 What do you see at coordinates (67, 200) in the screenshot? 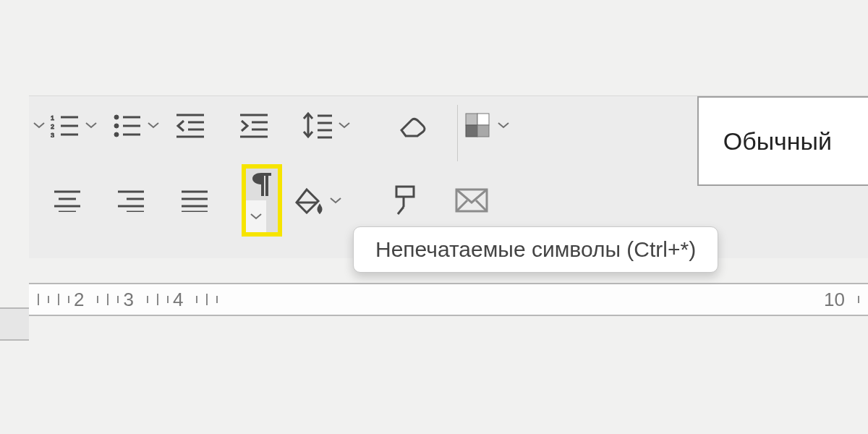
I see `align-center-button` at bounding box center [67, 200].